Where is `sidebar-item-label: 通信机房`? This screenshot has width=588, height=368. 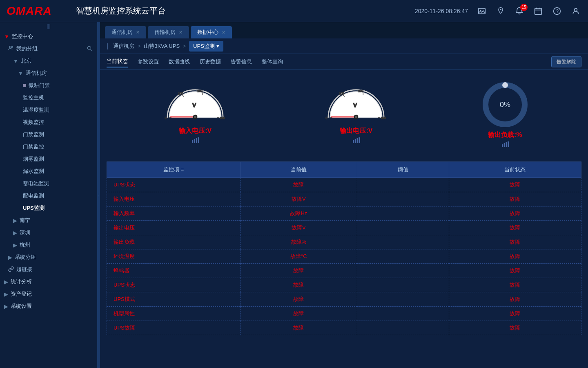
sidebar-item-label: 通信机房 is located at coordinates (36, 73).